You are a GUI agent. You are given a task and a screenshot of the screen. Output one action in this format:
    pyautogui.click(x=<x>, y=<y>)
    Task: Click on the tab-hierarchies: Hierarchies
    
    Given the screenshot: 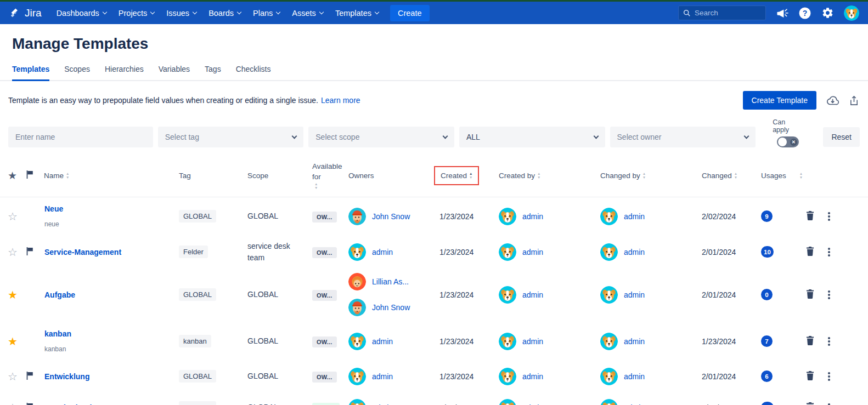 What is the action you would take?
    pyautogui.click(x=124, y=72)
    